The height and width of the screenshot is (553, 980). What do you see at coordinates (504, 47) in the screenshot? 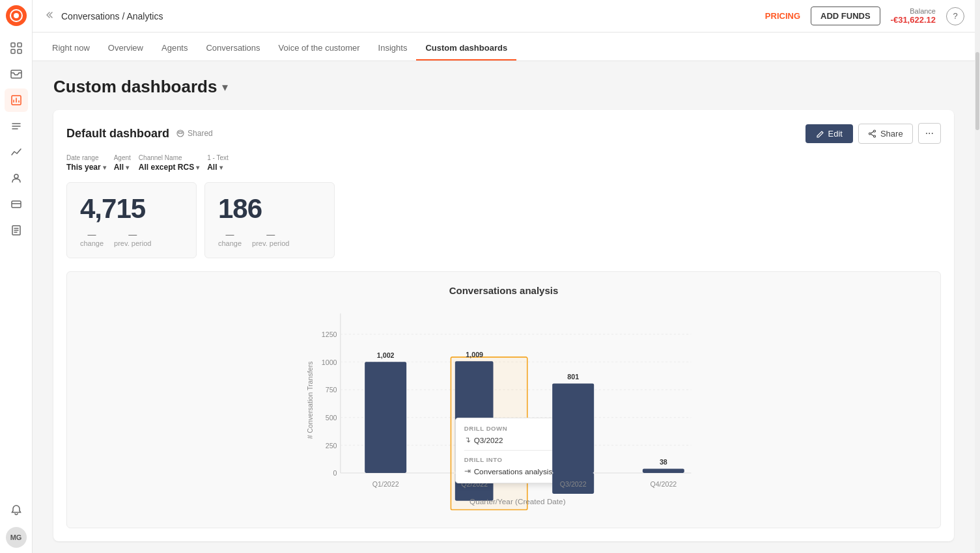
I see `nav-tabs: Right now Overview Agents Conversations …` at bounding box center [504, 47].